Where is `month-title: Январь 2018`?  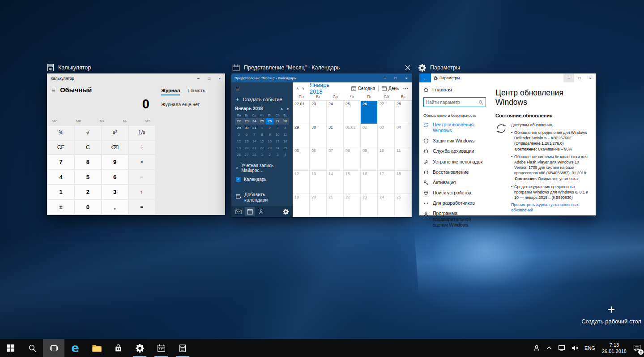
month-title: Январь 2018 is located at coordinates (326, 88).